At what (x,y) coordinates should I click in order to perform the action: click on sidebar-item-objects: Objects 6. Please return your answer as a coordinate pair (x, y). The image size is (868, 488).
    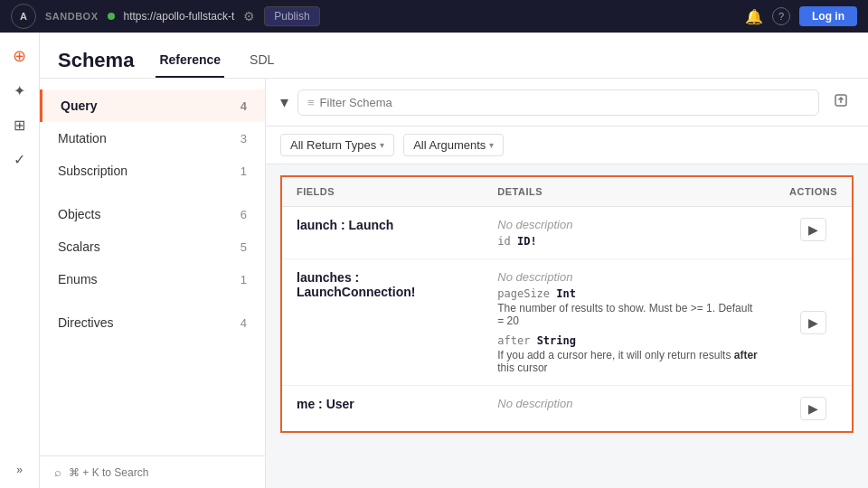
    Looking at the image, I should click on (152, 214).